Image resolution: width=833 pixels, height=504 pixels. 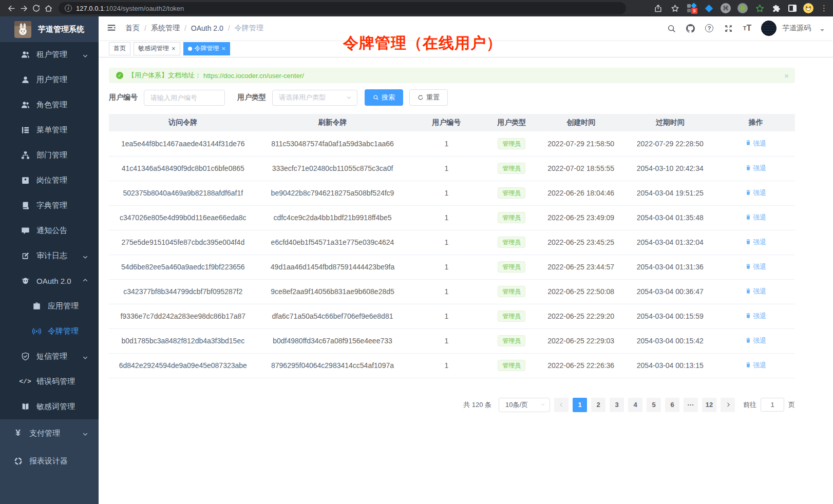 What do you see at coordinates (68, 8) in the screenshot?
I see `site-info-icon: i` at bounding box center [68, 8].